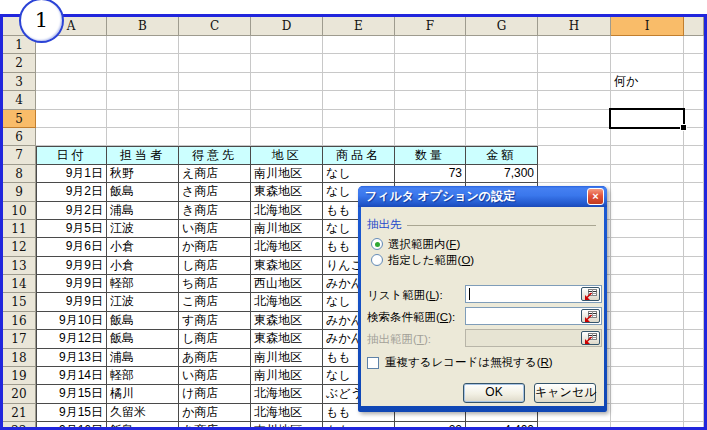  What do you see at coordinates (215, 413) in the screenshot?
I see `cell-C21: か商店` at bounding box center [215, 413].